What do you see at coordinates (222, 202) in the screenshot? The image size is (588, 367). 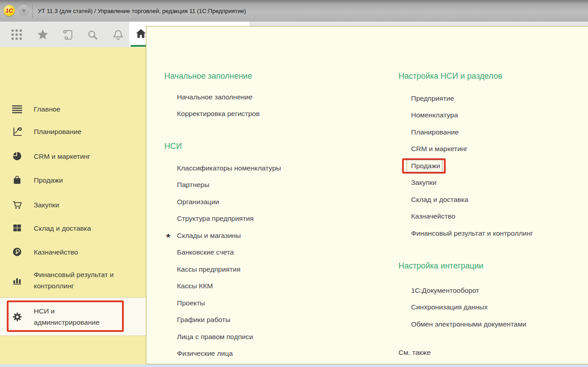 I see `menu-item-organizatsii: Организации` at bounding box center [222, 202].